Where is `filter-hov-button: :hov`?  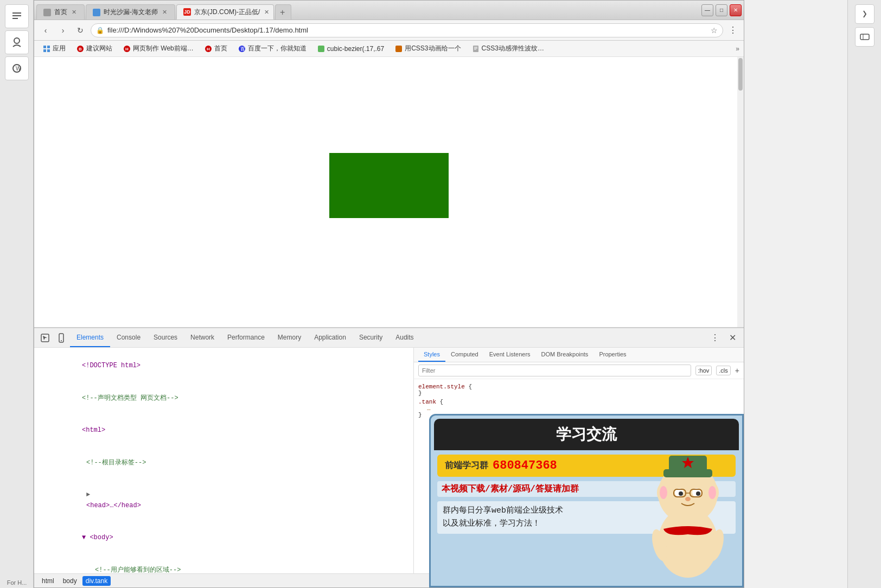
filter-hov-button: :hov is located at coordinates (704, 370).